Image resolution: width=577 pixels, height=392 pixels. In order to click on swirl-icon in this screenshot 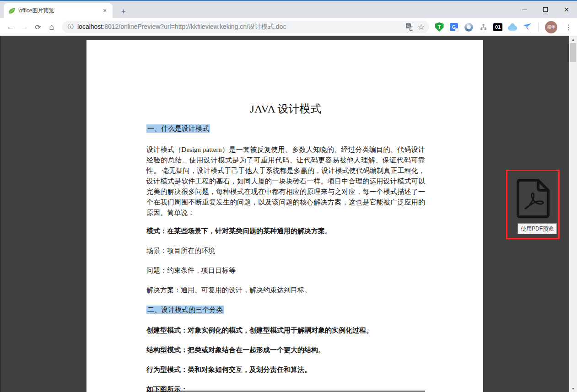, I will do `click(469, 27)`.